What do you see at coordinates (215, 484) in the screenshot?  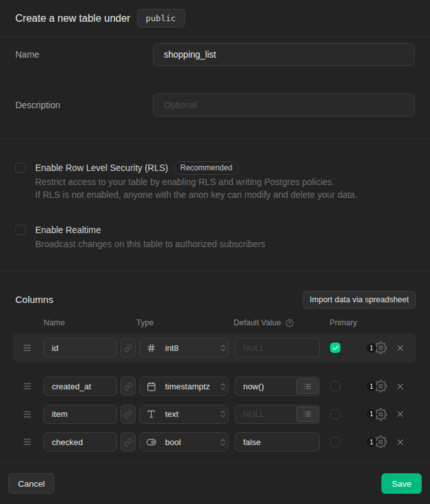 I see `dialog-footer: Cancel Save` at bounding box center [215, 484].